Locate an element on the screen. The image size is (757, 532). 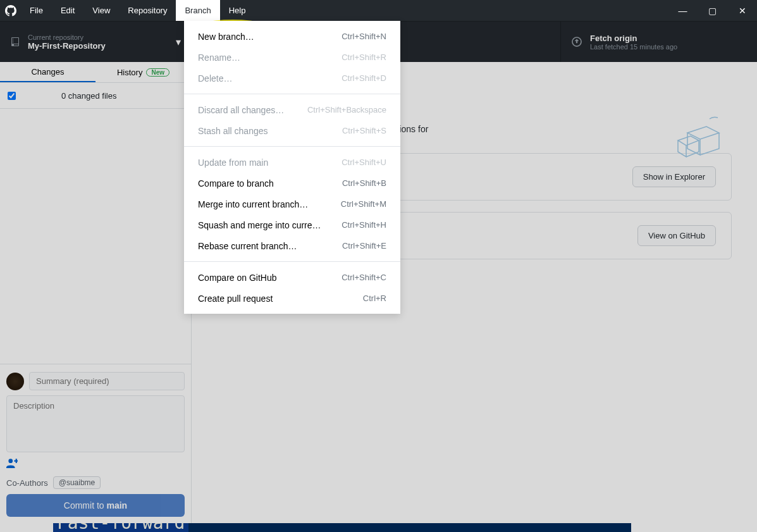
menu-item-label: Rename… is located at coordinates (269, 58).